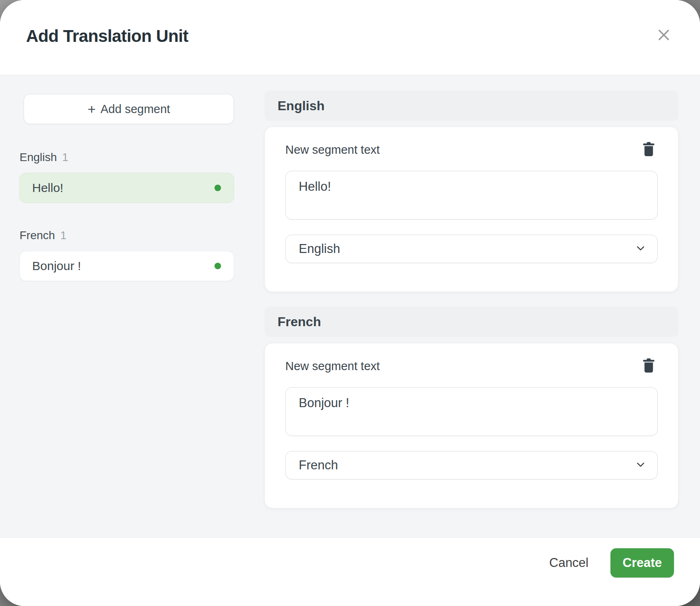 This screenshot has width=700, height=606. What do you see at coordinates (107, 36) in the screenshot?
I see `modal-title: Add Translation Unit` at bounding box center [107, 36].